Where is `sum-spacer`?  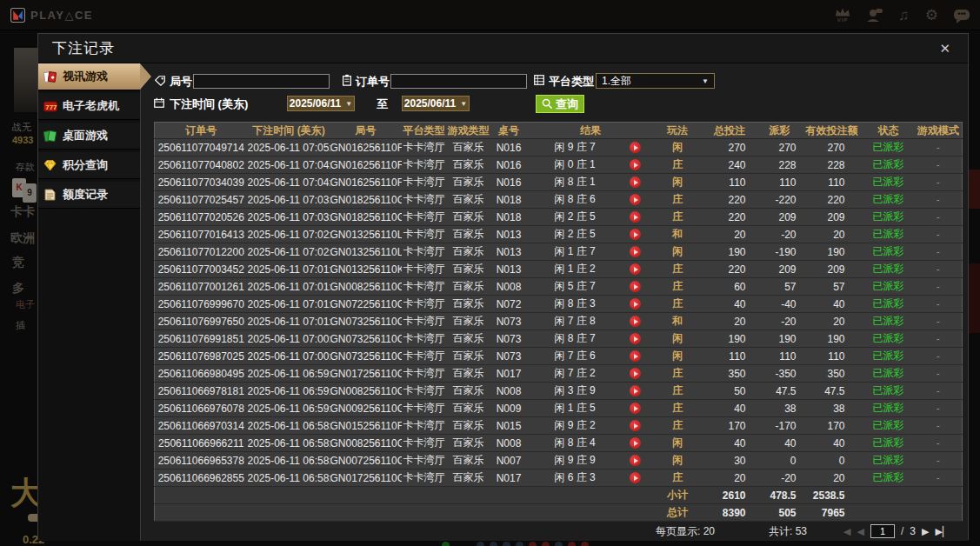
sum-spacer is located at coordinates (913, 513).